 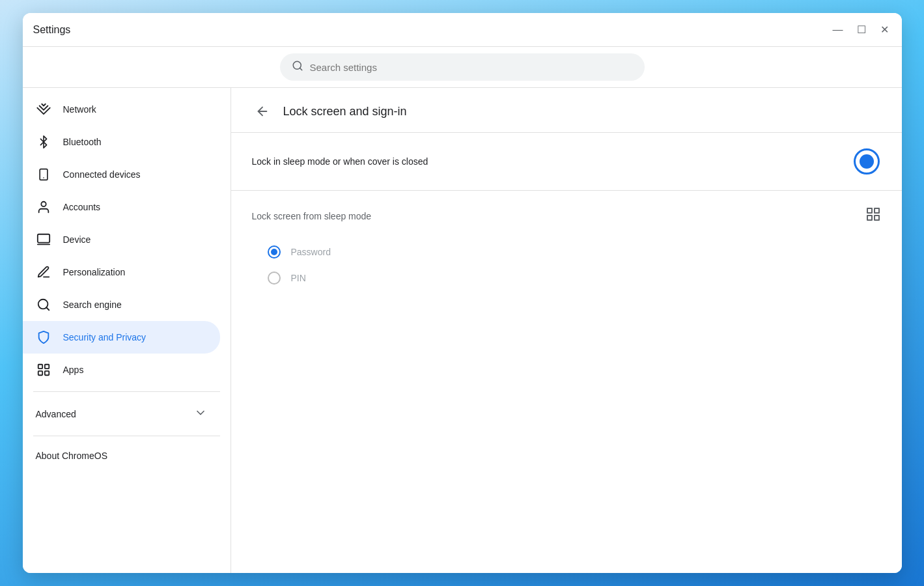 I want to click on sidebar-item-device-label: Device, so click(x=77, y=240).